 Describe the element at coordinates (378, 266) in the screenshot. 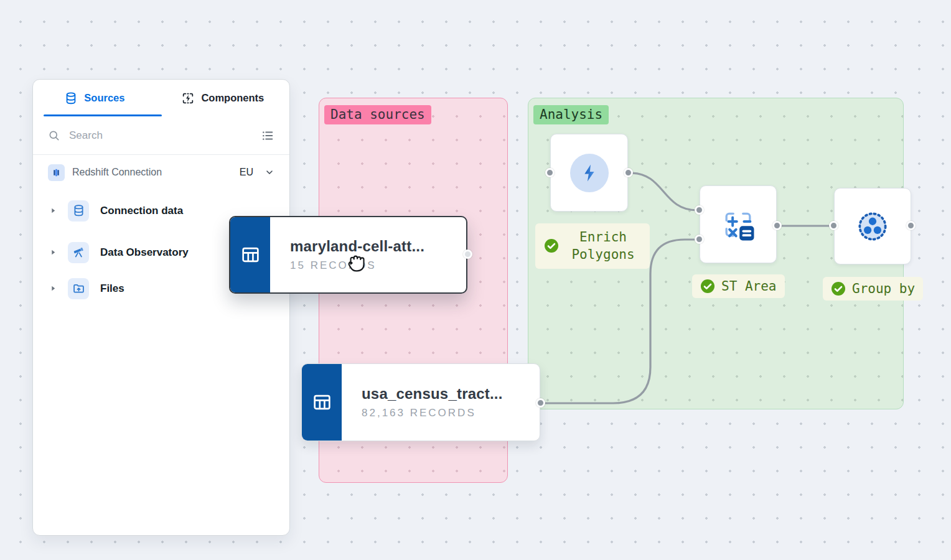

I see `source-node-records: 15 RECORDS` at that location.